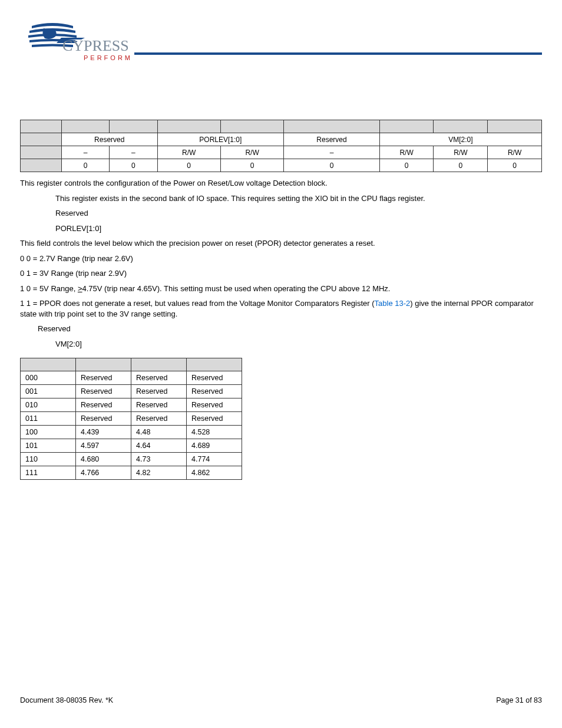 This screenshot has height=728, width=562. Describe the element at coordinates (299, 229) in the screenshot. I see `bits-54: PORLEV[1:0]` at that location.